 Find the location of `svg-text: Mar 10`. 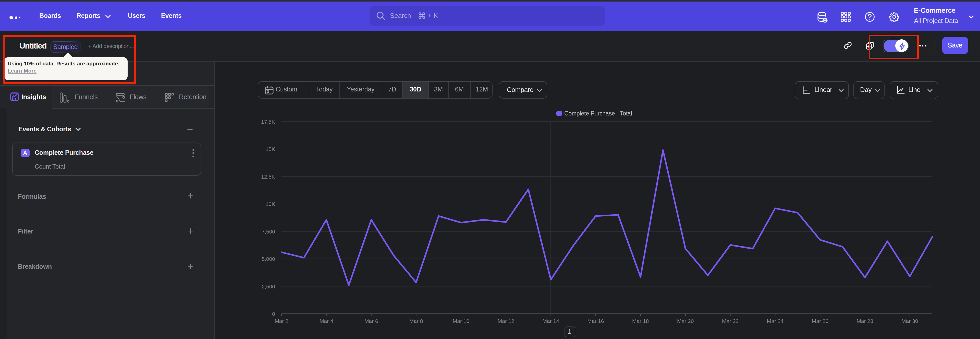

svg-text: Mar 10 is located at coordinates (461, 321).